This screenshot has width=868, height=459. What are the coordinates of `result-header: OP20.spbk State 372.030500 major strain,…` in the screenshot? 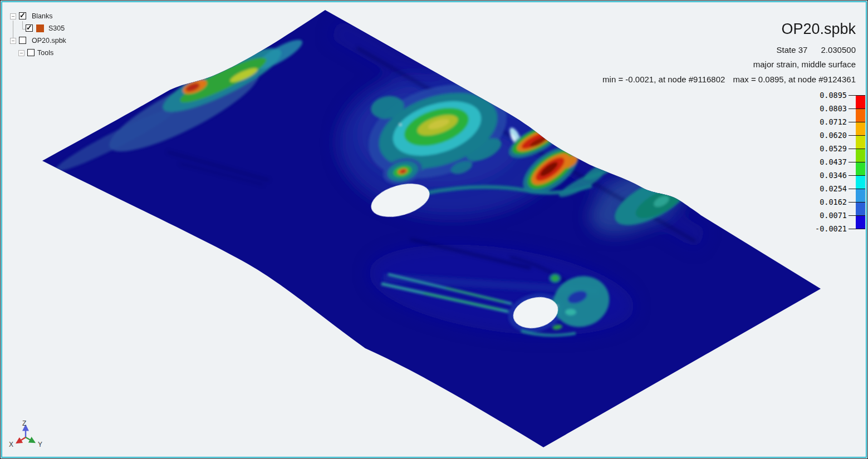 It's located at (729, 52).